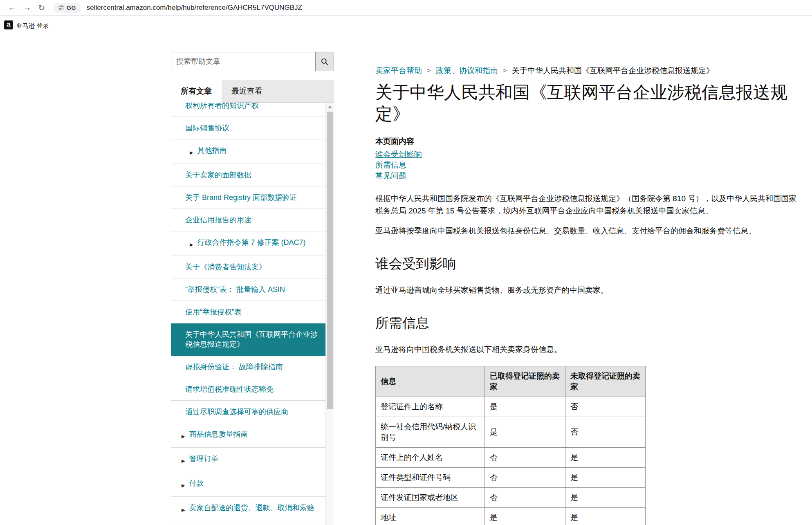  Describe the element at coordinates (594, 155) in the screenshot. I see `toc-link: 谁会受到影响` at that location.